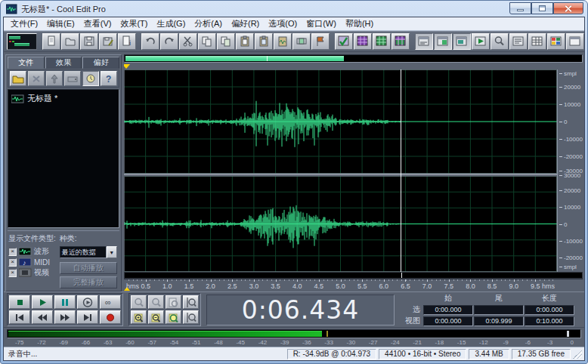  What do you see at coordinates (51, 42) in the screenshot?
I see `new-file-button` at bounding box center [51, 42].